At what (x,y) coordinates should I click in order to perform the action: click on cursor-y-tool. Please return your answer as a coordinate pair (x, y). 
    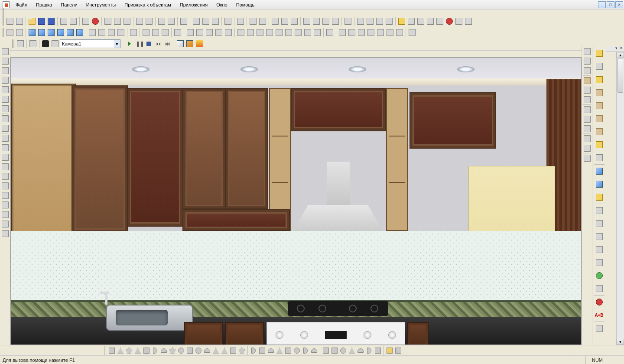
    Looking at the image, I should click on (599, 197).